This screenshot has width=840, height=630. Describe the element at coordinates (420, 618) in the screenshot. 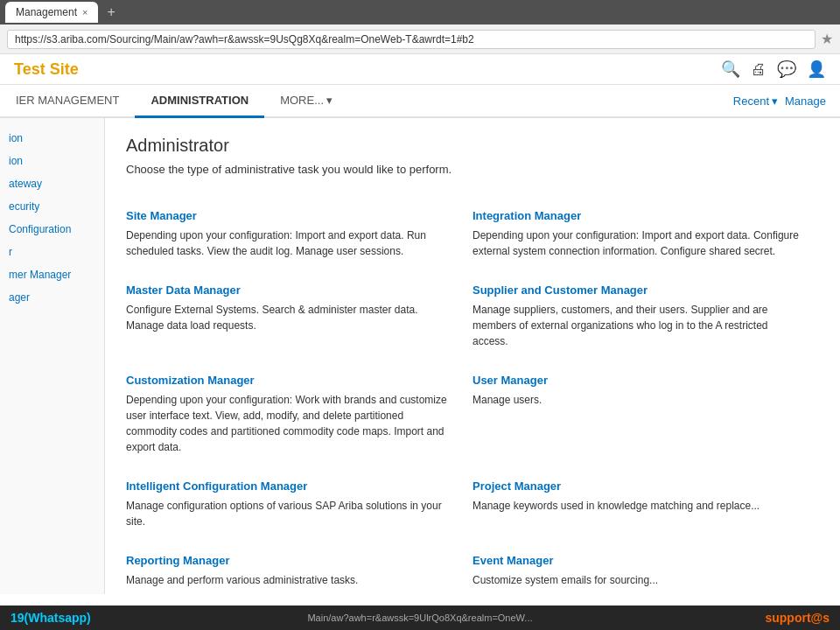

I see `bottom-overlay: 19(Whatsapp) Main/aw?awh=r&awssk=9UlrQo8…` at that location.